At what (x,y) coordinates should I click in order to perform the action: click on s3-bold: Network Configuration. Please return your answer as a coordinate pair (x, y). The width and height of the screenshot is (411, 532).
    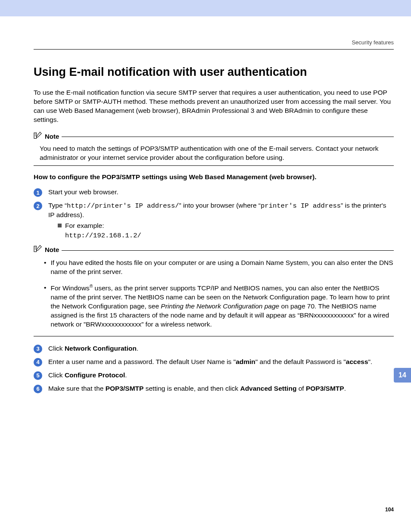
    Looking at the image, I should click on (101, 348).